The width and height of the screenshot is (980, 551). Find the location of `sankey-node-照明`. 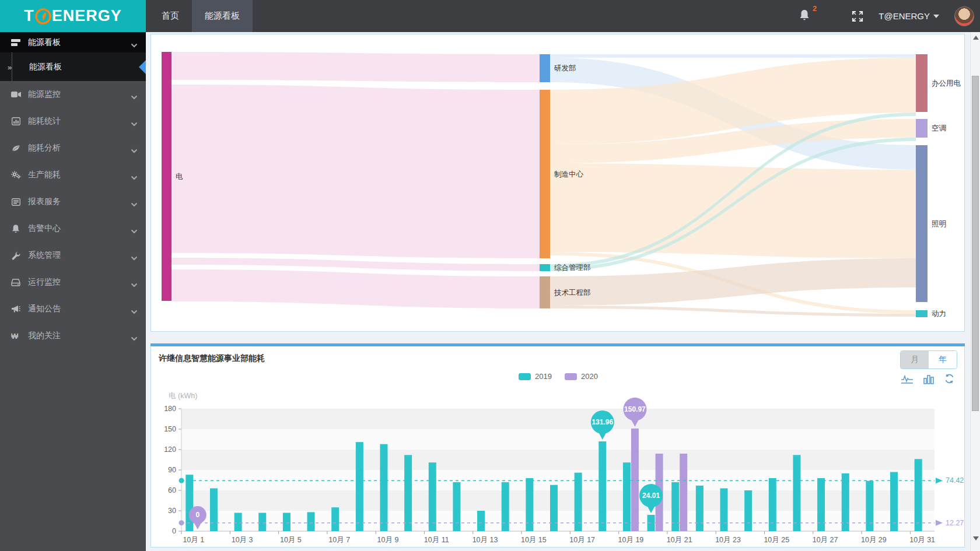

sankey-node-照明 is located at coordinates (922, 224).